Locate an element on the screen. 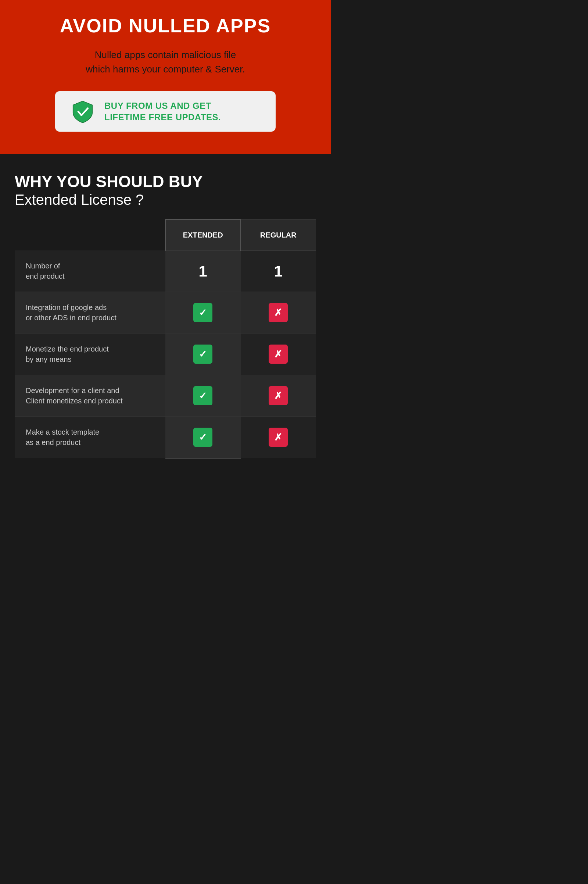 The image size is (588, 884). feature-cell: Development for a client andClient monet… is located at coordinates (90, 396).